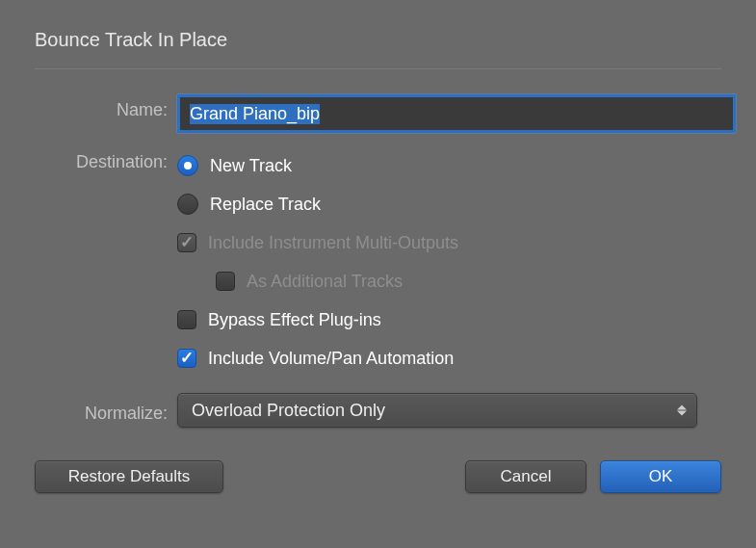 This screenshot has width=756, height=548. I want to click on name-label: Name:, so click(106, 108).